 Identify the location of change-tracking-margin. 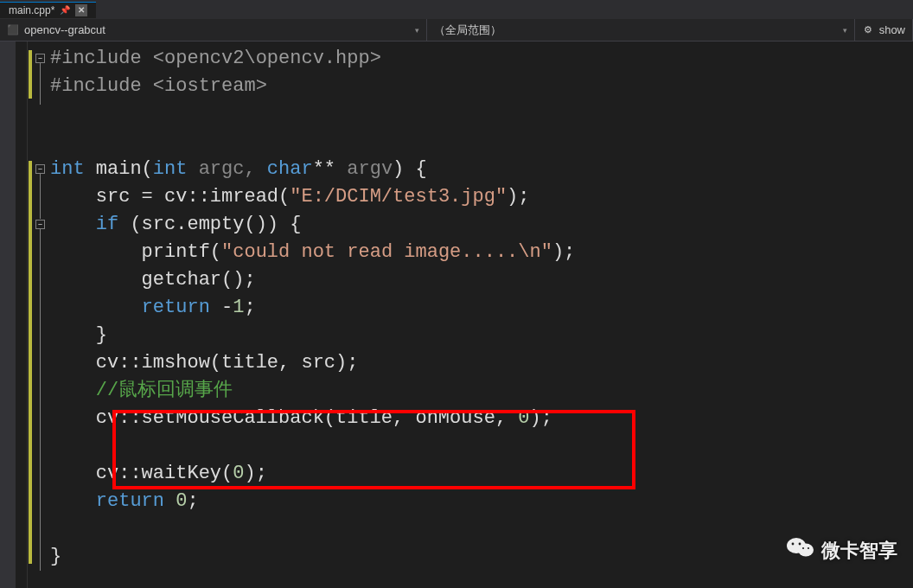
(31, 315).